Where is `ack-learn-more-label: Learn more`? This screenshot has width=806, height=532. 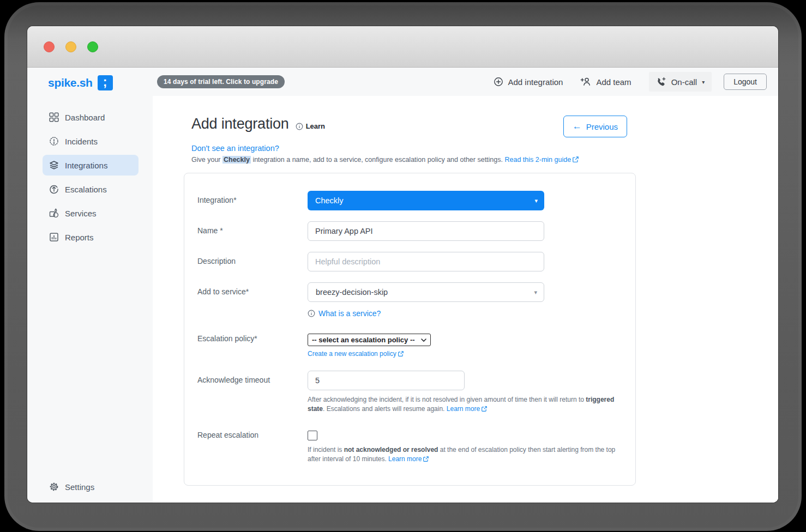 ack-learn-more-label: Learn more is located at coordinates (464, 409).